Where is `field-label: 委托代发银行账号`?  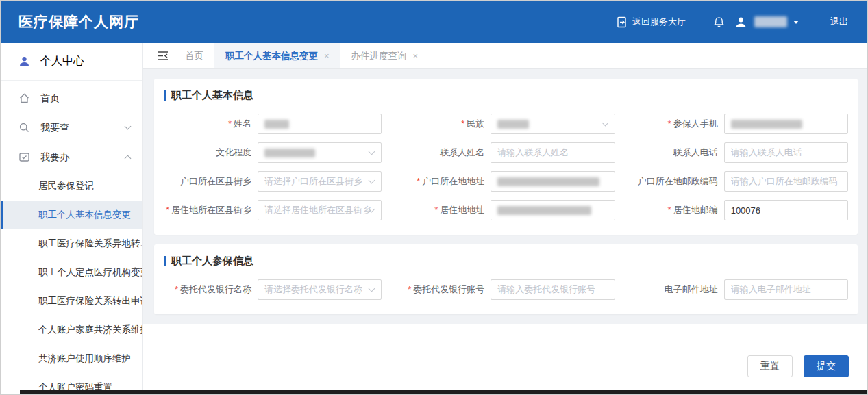
field-label: 委托代发银行账号 is located at coordinates (441, 290).